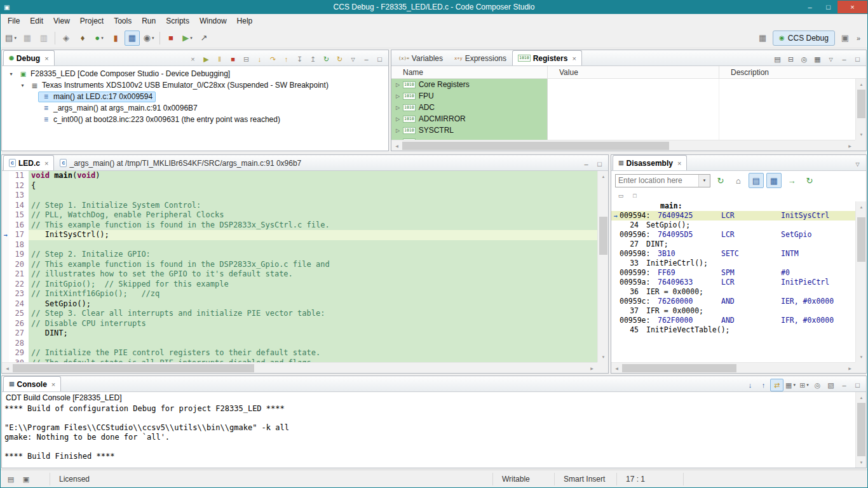 This screenshot has height=488, width=868. What do you see at coordinates (649, 163) in the screenshot?
I see `tab-disassembly: ▥ Disassembly ×` at bounding box center [649, 163].